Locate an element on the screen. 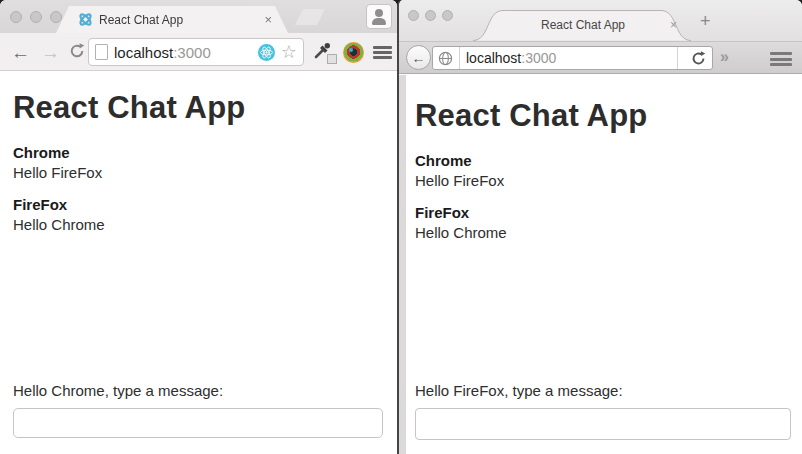 Image resolution: width=802 pixels, height=454 pixels. chrome-tab-bar: React Chat App × is located at coordinates (198, 16).